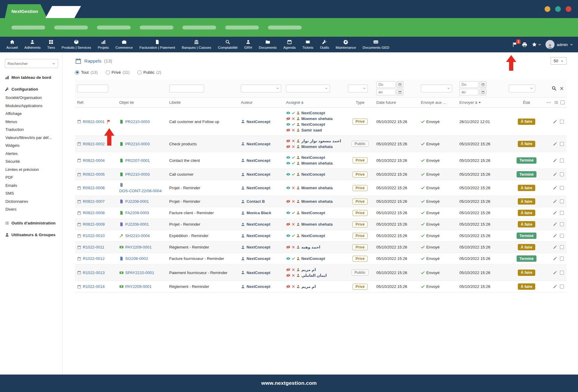 The height and width of the screenshot is (392, 578). I want to click on sidebar-item-sms: SMS, so click(32, 194).